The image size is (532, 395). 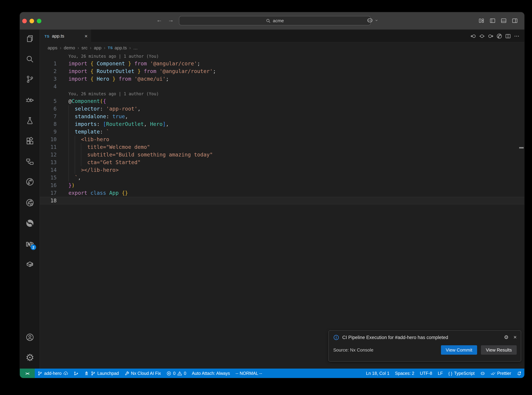 I want to click on tab-label: app.ts, so click(x=58, y=36).